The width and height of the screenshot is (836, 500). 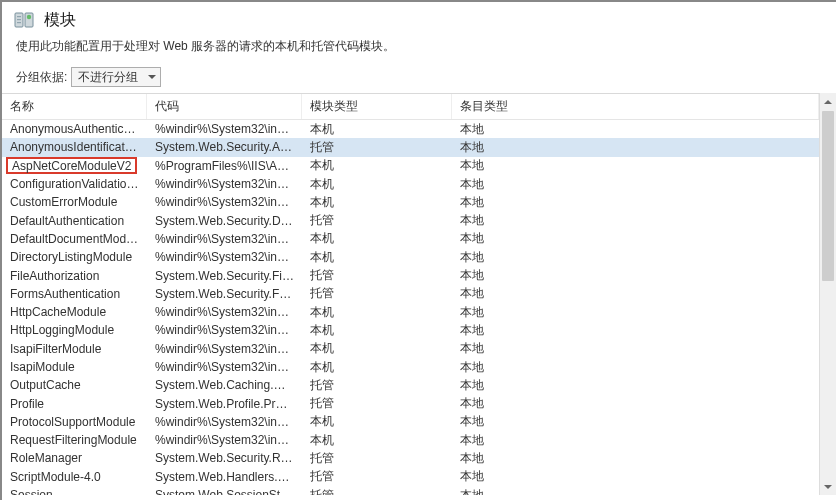 I want to click on highlighted-module-name: AspNetCoreModuleV2, so click(x=72, y=166).